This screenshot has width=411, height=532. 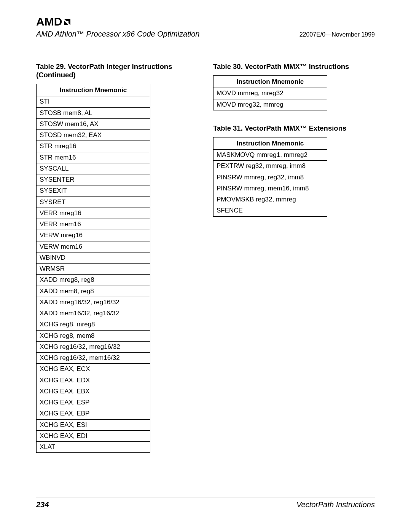 I want to click on table-cell: XADD mreg8, reg8, so click(x=94, y=280).